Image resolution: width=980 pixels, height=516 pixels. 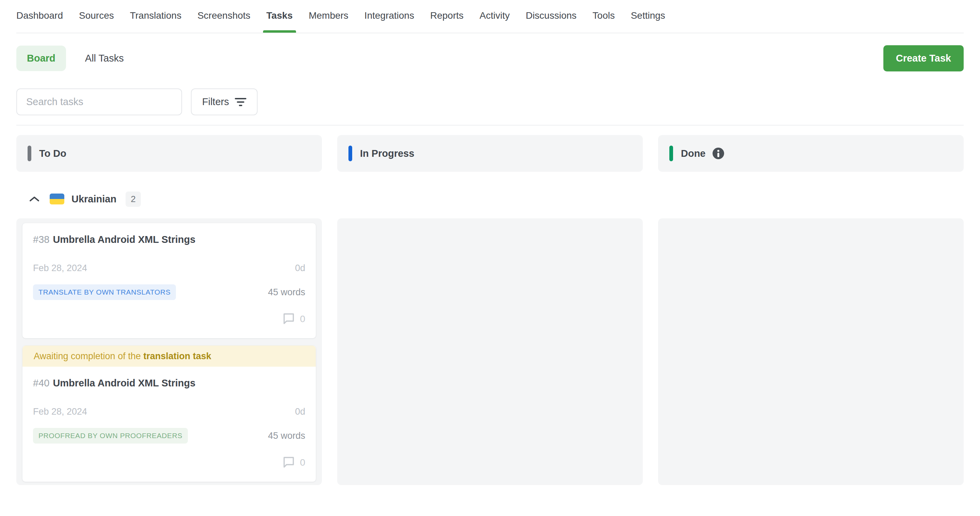 I want to click on filter-lines-icon, so click(x=240, y=102).